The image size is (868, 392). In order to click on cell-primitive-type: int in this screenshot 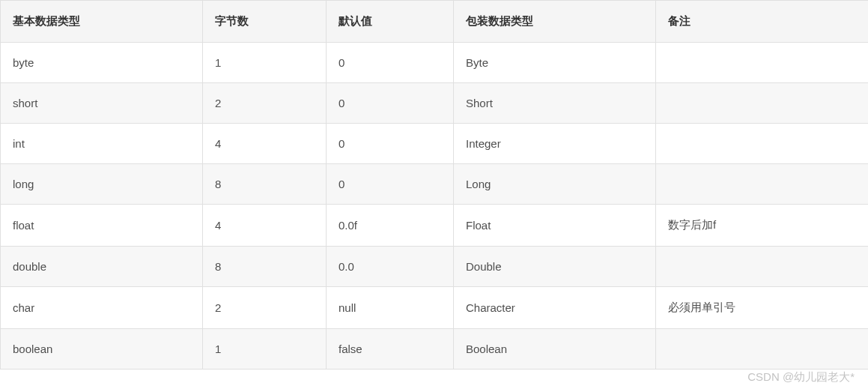, I will do `click(102, 144)`.